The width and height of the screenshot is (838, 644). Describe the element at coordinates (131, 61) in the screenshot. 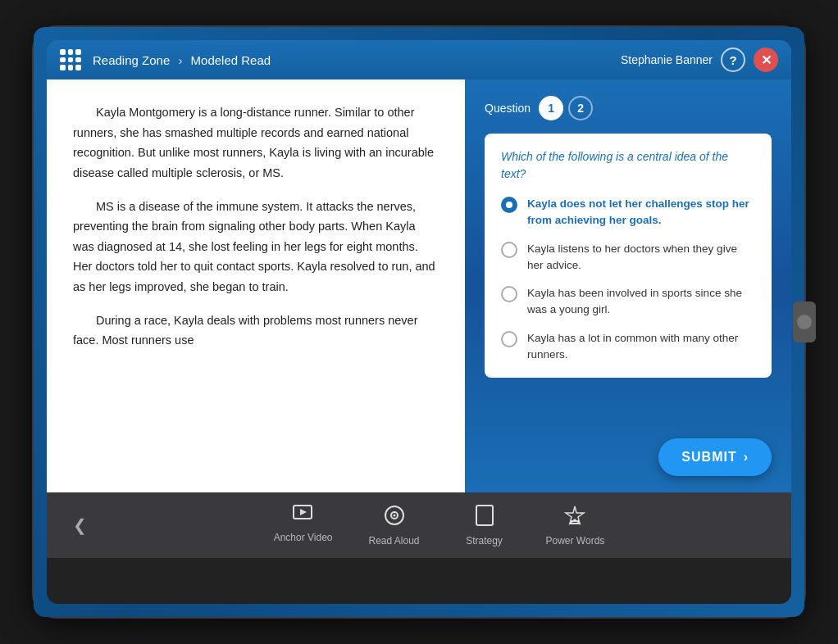

I see `breadcrumb-part1: Reading Zone` at that location.